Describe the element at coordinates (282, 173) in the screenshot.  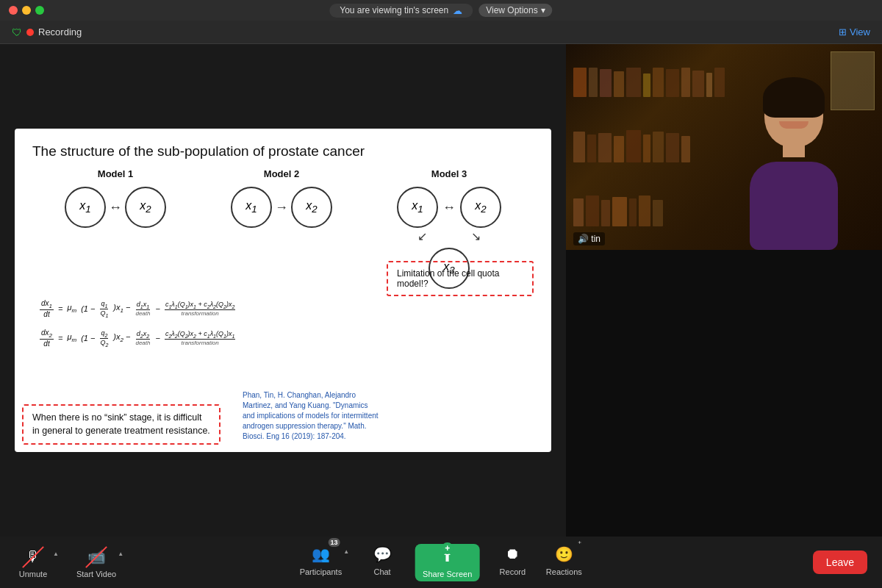
I see `model2-label: Model 2` at that location.